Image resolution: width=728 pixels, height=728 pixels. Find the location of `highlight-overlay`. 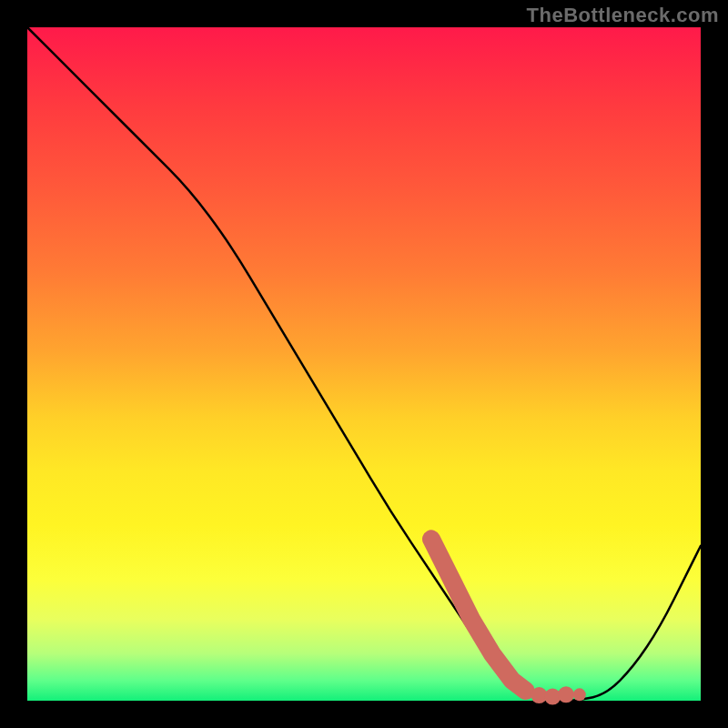

highlight-overlay is located at coordinates (509, 622).